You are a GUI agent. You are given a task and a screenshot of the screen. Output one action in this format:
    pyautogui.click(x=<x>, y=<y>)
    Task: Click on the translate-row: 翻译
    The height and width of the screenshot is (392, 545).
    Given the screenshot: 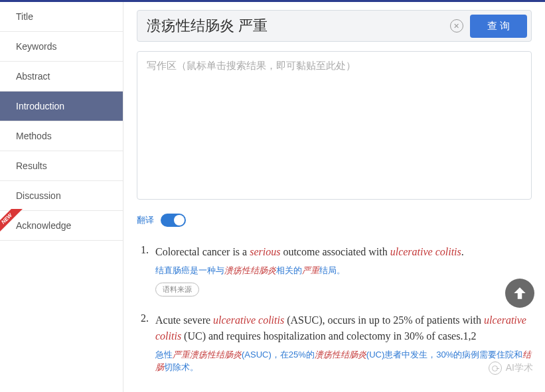 What is the action you would take?
    pyautogui.click(x=335, y=220)
    